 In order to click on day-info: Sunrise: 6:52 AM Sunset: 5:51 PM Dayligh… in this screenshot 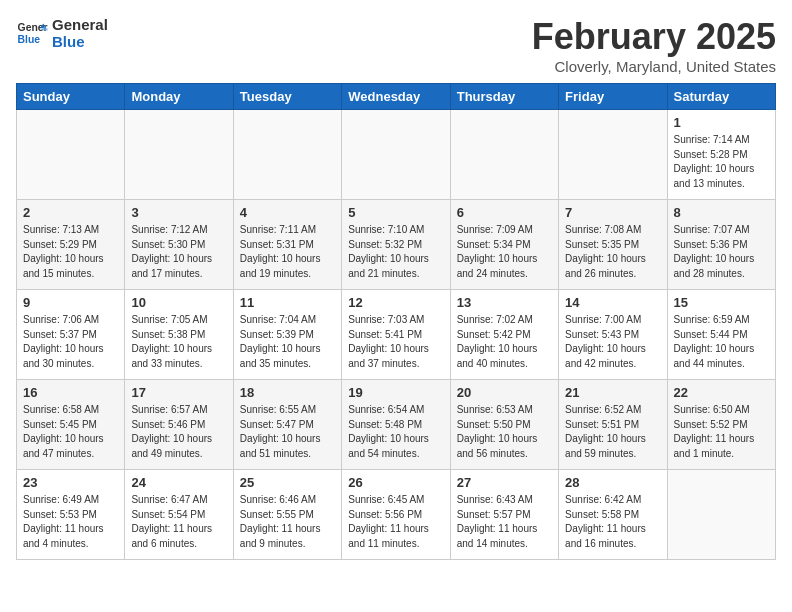, I will do `click(612, 432)`.